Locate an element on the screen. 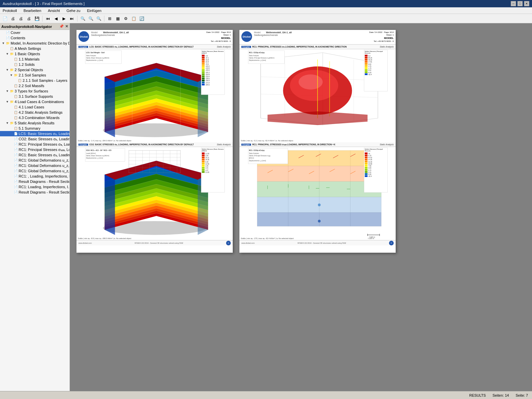 Image resolution: width=532 pixels, height=399 pixels. prev-page-button: ◀ is located at coordinates (56, 19).